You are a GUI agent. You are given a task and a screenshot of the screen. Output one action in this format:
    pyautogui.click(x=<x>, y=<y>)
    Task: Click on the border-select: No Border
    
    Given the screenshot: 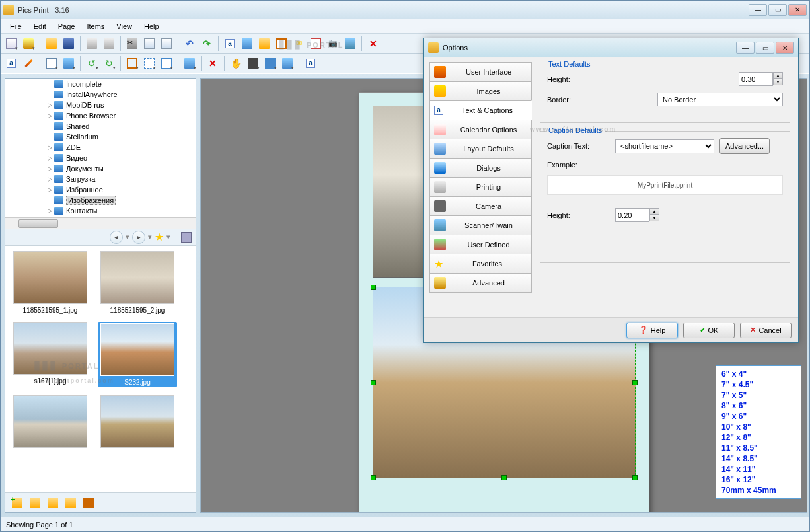 What is the action you would take?
    pyautogui.click(x=720, y=99)
    